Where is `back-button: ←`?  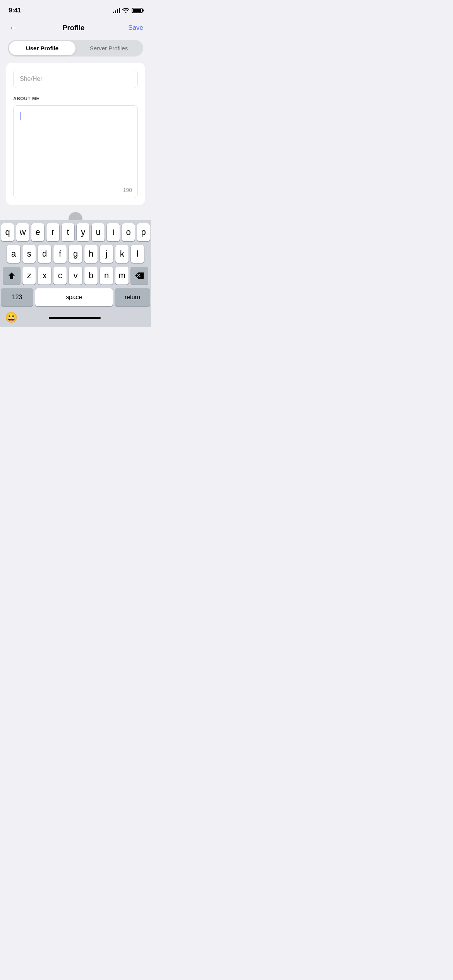 back-button: ← is located at coordinates (13, 28).